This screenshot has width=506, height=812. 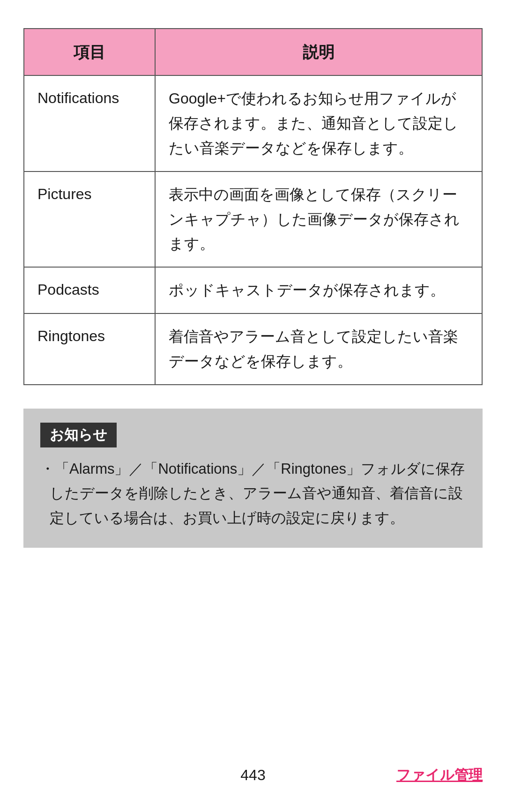 I want to click on notice-header: お知らせ, so click(x=79, y=435).